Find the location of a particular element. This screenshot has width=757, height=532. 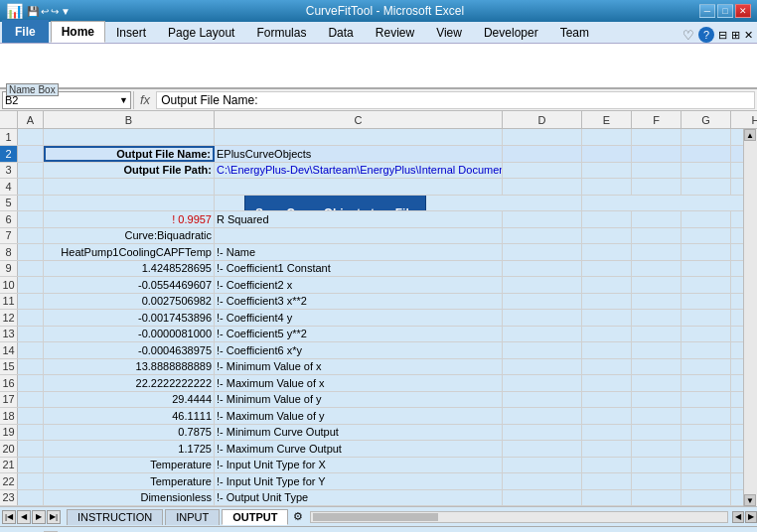

cell-g6 is located at coordinates (706, 219).